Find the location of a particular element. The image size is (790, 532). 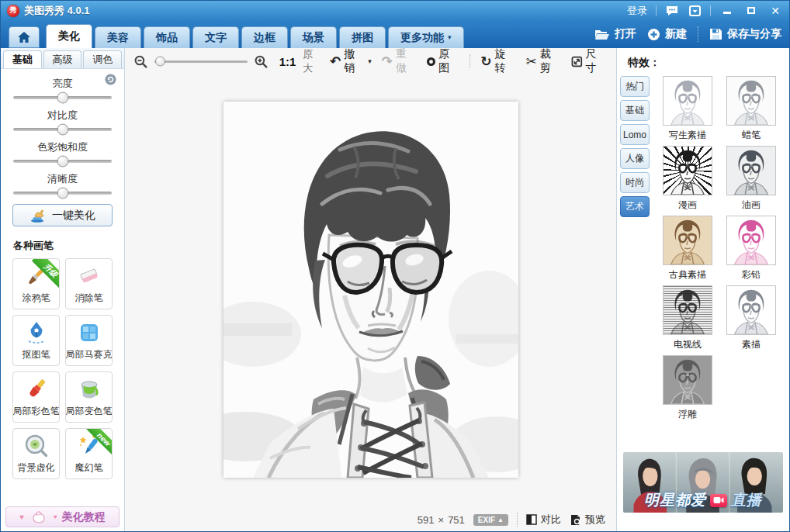

brush-cutout-pen: 抠图笔 is located at coordinates (36, 340).